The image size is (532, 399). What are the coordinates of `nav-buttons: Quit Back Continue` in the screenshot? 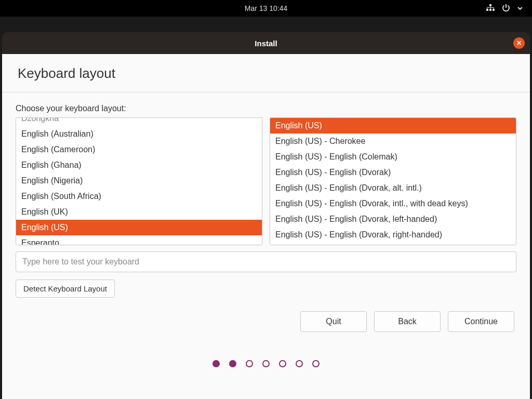 It's located at (266, 322).